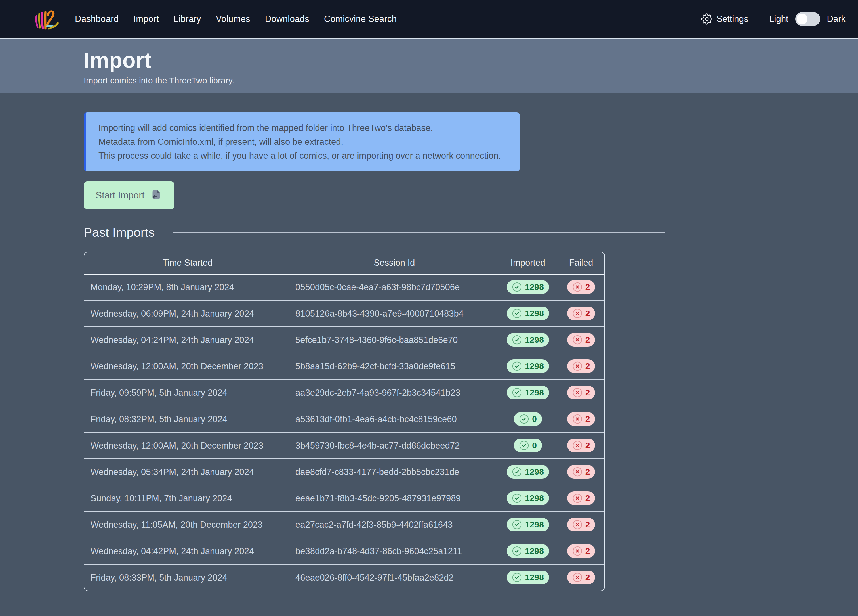  Describe the element at coordinates (528, 263) in the screenshot. I see `column-imported: Imported` at that location.